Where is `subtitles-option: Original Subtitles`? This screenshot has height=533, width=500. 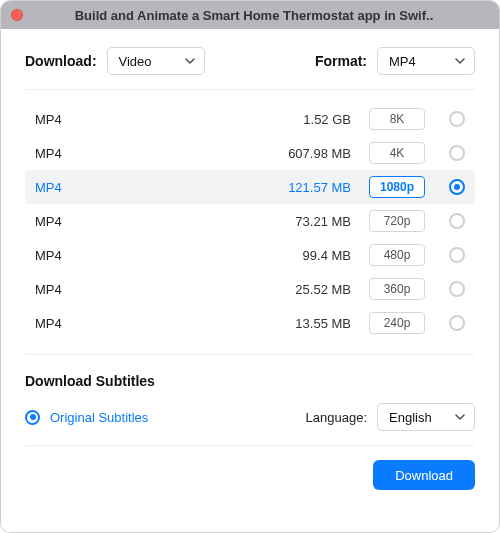 subtitles-option: Original Subtitles is located at coordinates (86, 418).